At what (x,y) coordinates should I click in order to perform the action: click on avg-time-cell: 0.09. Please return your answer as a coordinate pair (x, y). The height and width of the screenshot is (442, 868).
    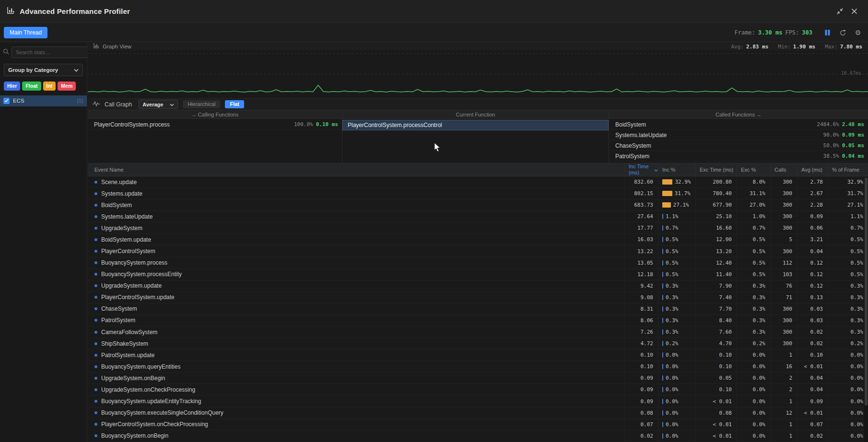
    Looking at the image, I should click on (812, 401).